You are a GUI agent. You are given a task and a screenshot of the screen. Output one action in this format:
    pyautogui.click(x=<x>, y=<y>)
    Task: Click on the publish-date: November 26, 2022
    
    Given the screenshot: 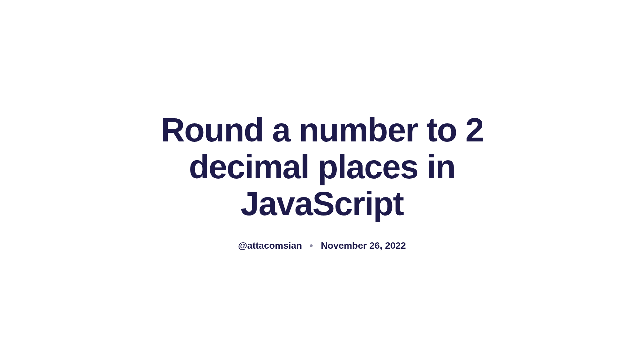 What is the action you would take?
    pyautogui.click(x=363, y=246)
    